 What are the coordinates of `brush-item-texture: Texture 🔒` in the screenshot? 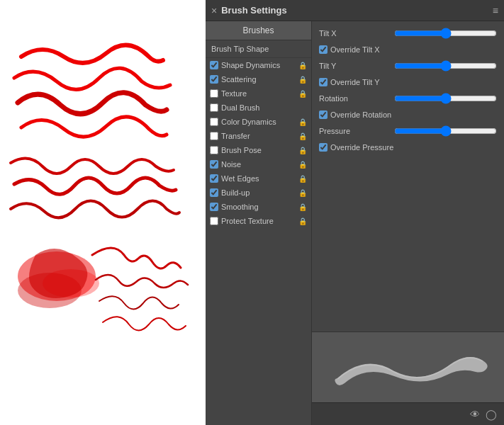 It's located at (258, 94).